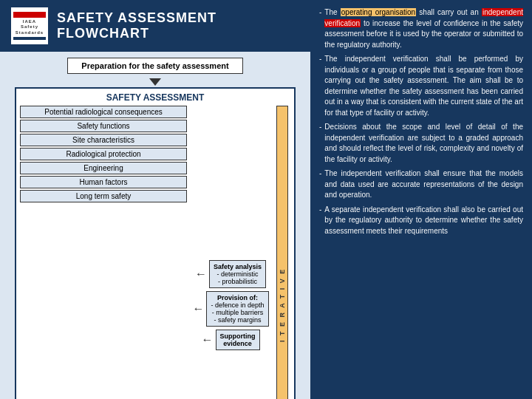 This screenshot has height=399, width=532. What do you see at coordinates (321, 143) in the screenshot?
I see `dash-2: -` at bounding box center [321, 143].